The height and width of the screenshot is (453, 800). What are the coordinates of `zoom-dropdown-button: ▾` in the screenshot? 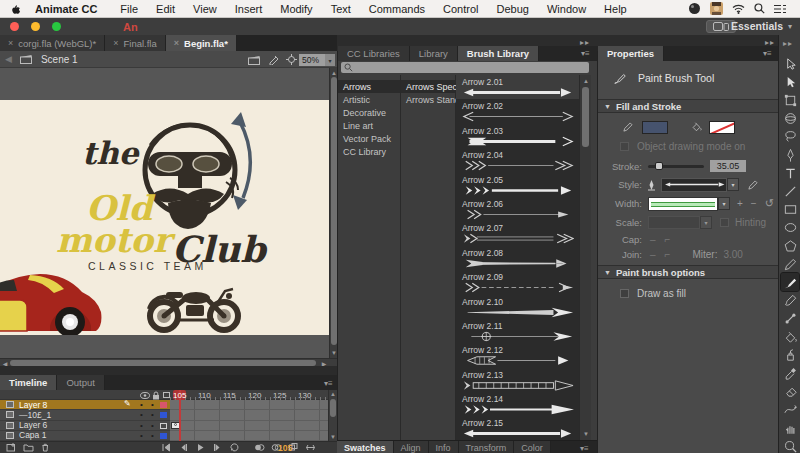 It's located at (330, 60).